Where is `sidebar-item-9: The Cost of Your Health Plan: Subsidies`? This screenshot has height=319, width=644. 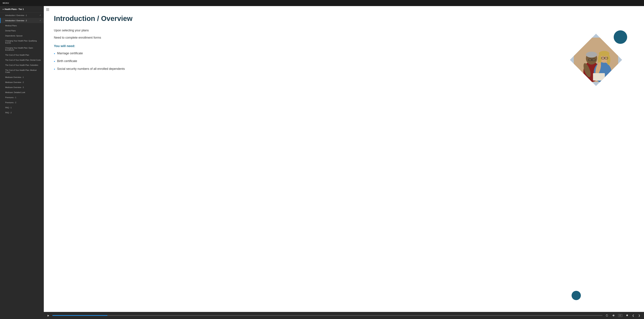 sidebar-item-9: The Cost of Your Health Plan: Subsidies is located at coordinates (22, 65).